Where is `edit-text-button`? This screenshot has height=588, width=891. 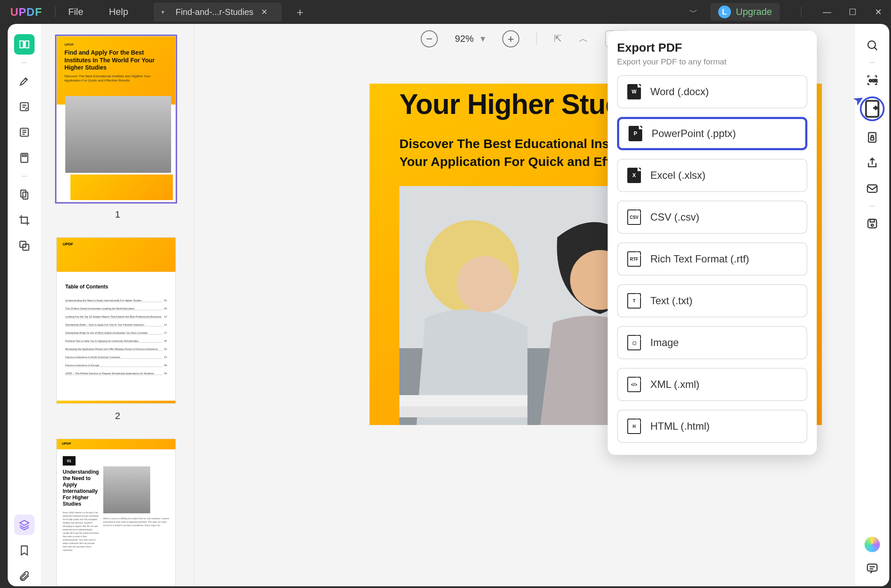 edit-text-button is located at coordinates (24, 107).